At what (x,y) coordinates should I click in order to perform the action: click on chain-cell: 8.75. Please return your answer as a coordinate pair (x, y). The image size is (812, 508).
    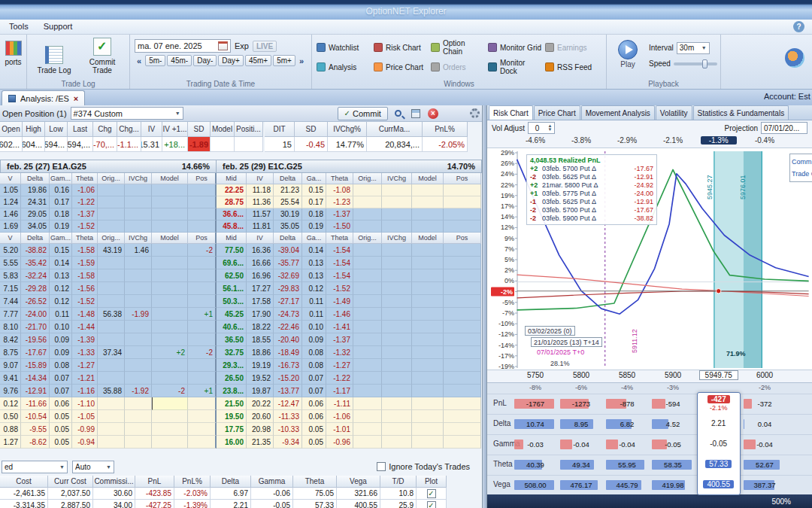
    Looking at the image, I should click on (11, 352).